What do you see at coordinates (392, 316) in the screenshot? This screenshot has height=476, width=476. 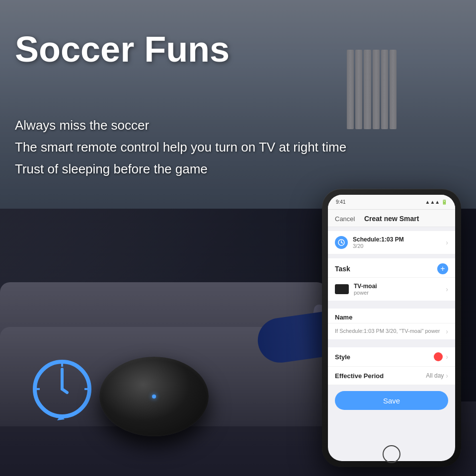 I see `name-label: Name` at bounding box center [392, 316].